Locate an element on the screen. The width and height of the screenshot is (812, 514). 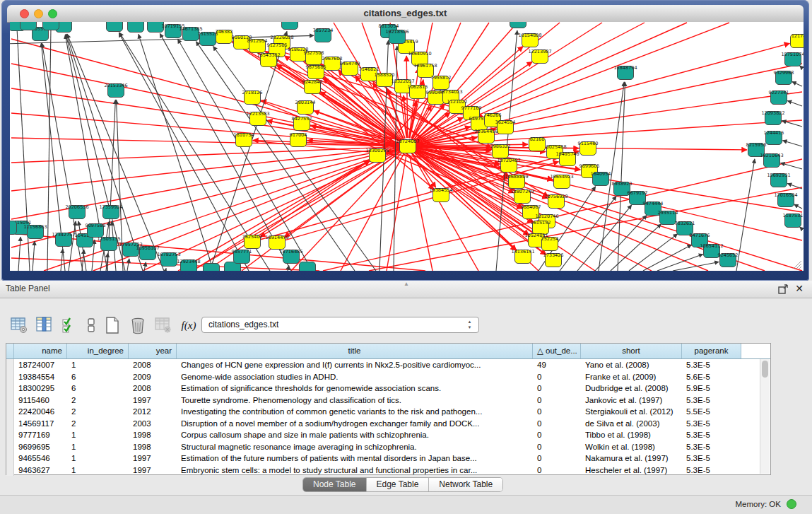
show-column-icon is located at coordinates (45, 325).